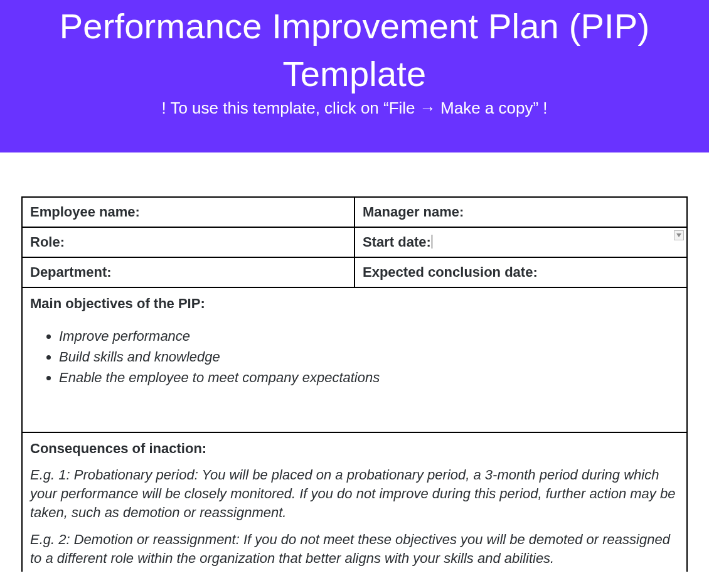 This screenshot has width=709, height=588. What do you see at coordinates (679, 235) in the screenshot?
I see `dropdown-icon` at bounding box center [679, 235].